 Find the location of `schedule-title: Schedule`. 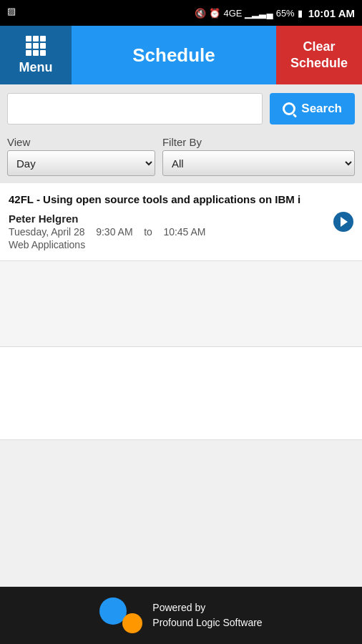

schedule-title: Schedule is located at coordinates (174, 55).